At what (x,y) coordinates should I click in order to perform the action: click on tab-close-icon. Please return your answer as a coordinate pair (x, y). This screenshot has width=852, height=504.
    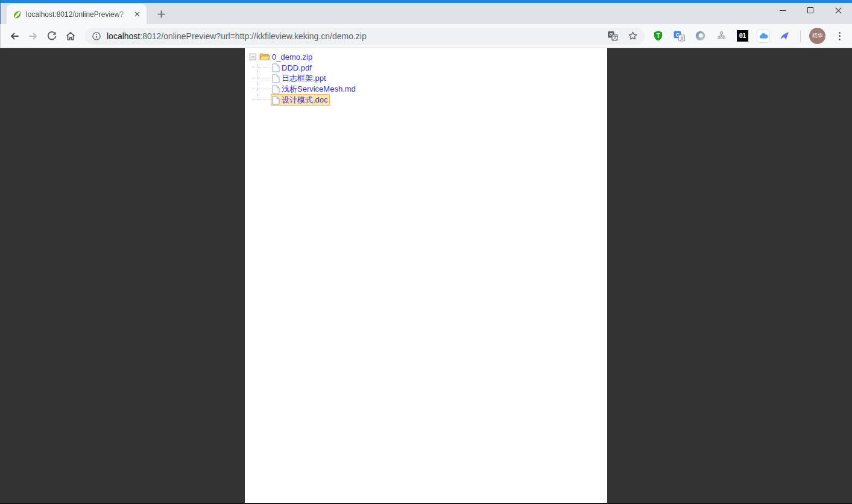
    Looking at the image, I should click on (137, 14).